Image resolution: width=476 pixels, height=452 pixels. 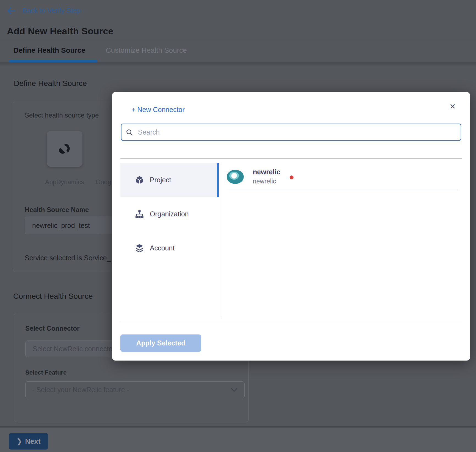 What do you see at coordinates (50, 83) in the screenshot?
I see `define-section-heading: Define Health Source` at bounding box center [50, 83].